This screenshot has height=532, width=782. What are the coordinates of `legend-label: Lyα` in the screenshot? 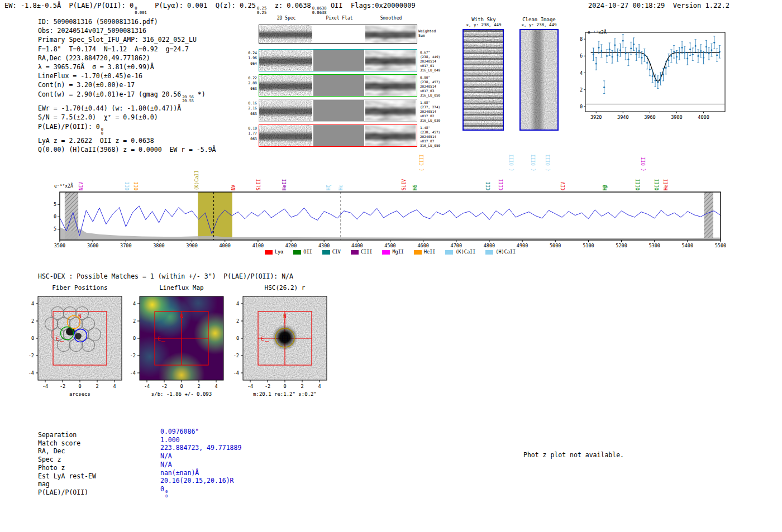 It's located at (279, 252).